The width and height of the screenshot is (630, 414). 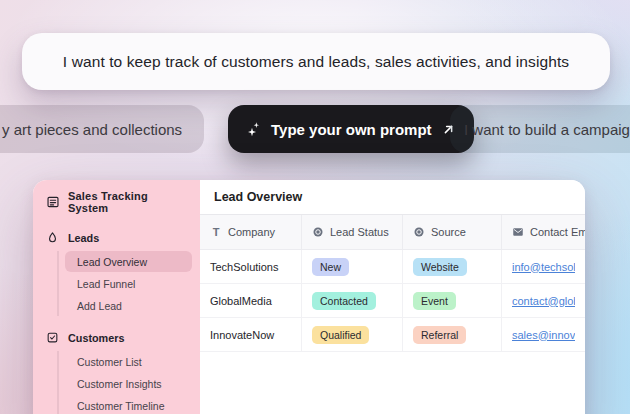 What do you see at coordinates (544, 267) in the screenshot?
I see `email-link: info@techsolutions.com` at bounding box center [544, 267].